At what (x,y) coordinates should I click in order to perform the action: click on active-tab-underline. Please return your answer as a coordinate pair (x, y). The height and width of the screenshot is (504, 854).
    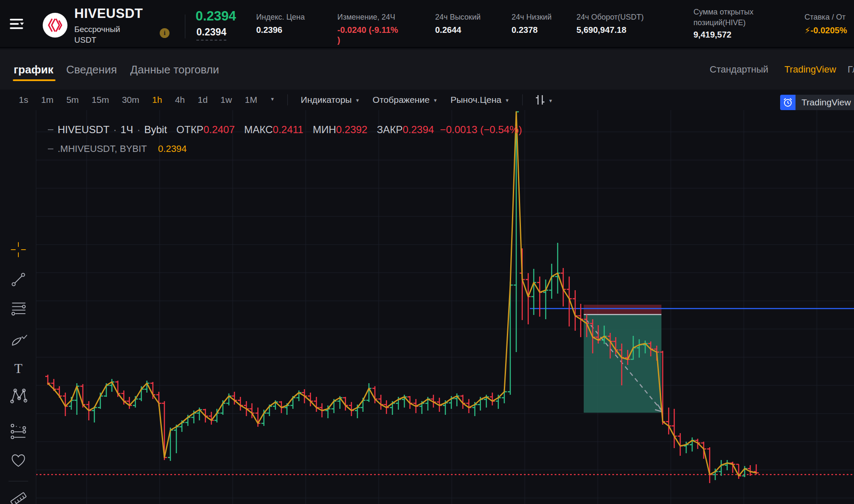
    Looking at the image, I should click on (34, 80).